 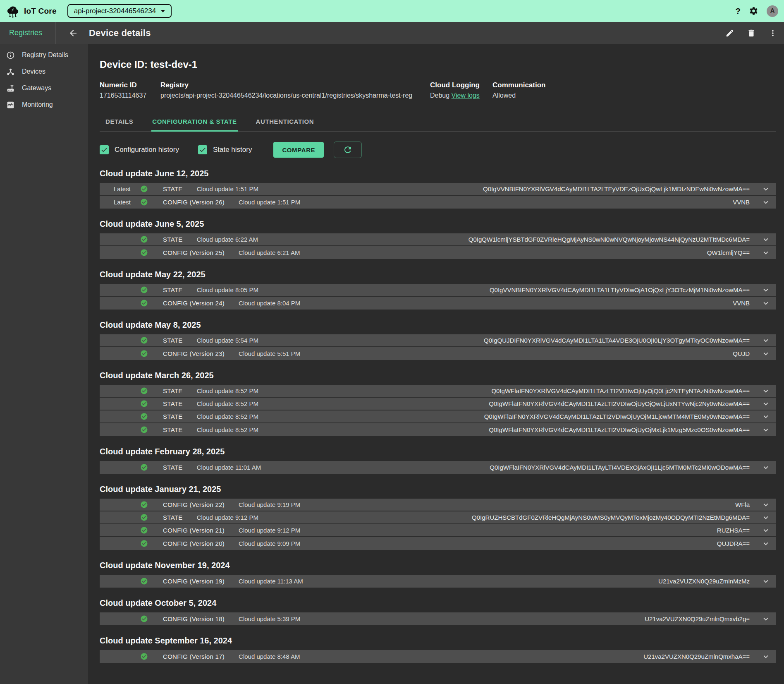 What do you see at coordinates (269, 252) in the screenshot?
I see `row-time: Cloud update 6:21 AM` at bounding box center [269, 252].